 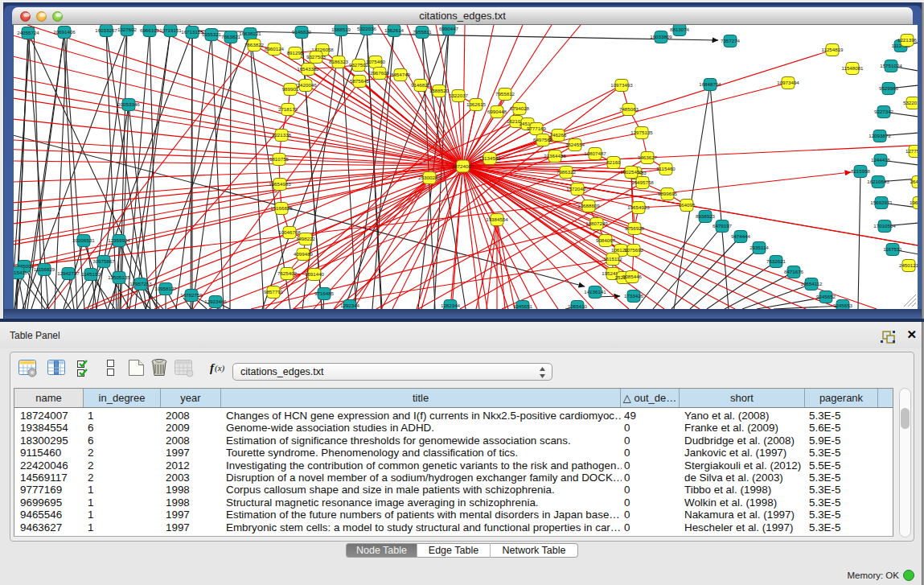 What do you see at coordinates (666, 169) in the screenshot?
I see `svg-text: 9115460` at bounding box center [666, 169].